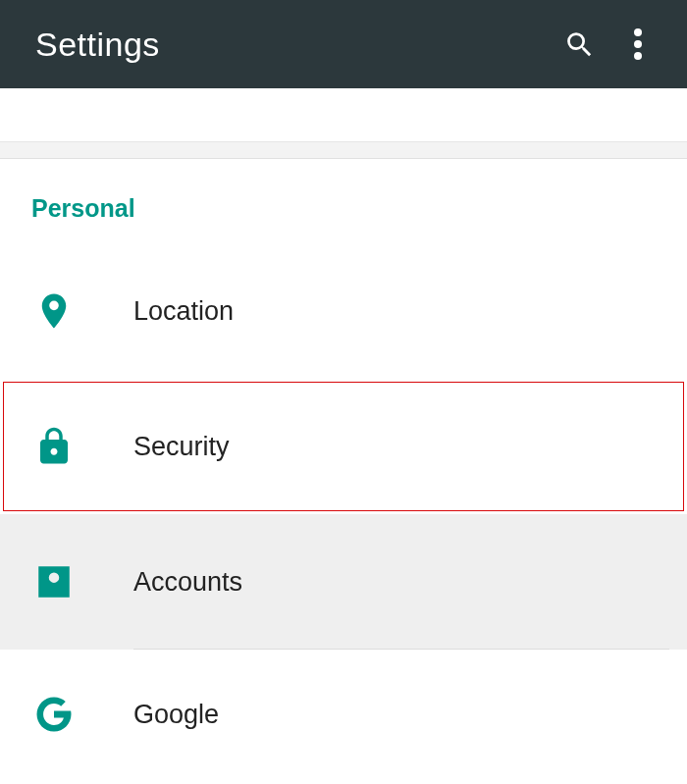  What do you see at coordinates (638, 44) in the screenshot?
I see `overflow-menu-icon` at bounding box center [638, 44].